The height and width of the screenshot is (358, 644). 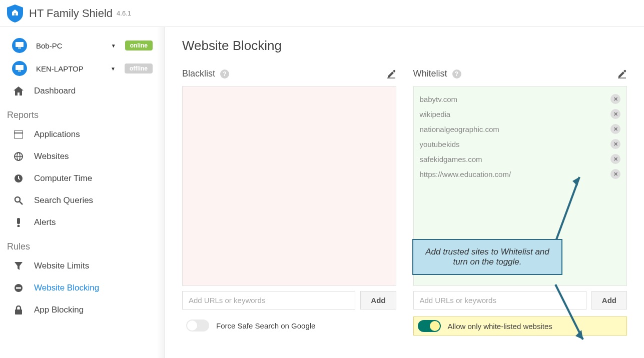 I want to click on list-item: https://www.education.com/✕, so click(x=520, y=174).